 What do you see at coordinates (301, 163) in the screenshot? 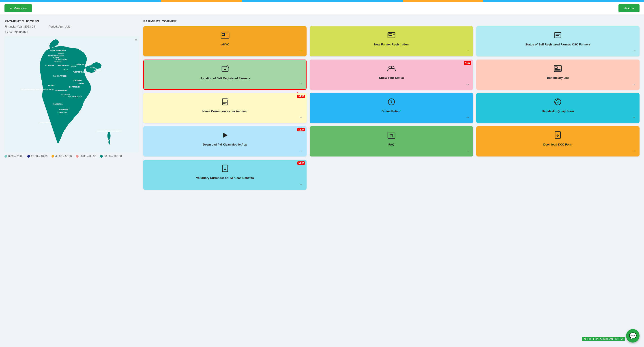
I see `new-badge-vs: NEW` at bounding box center [301, 163].